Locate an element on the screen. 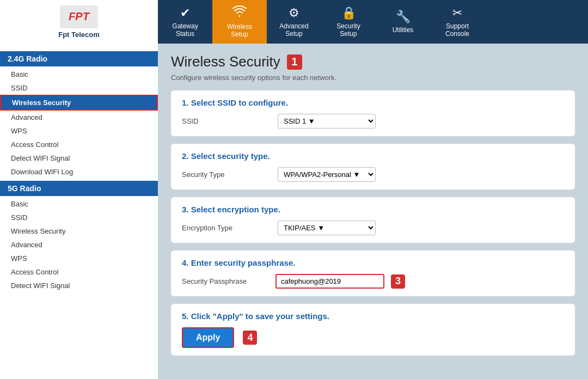 This screenshot has height=379, width=588. apply-btn-wrap: Apply 4 is located at coordinates (373, 338).